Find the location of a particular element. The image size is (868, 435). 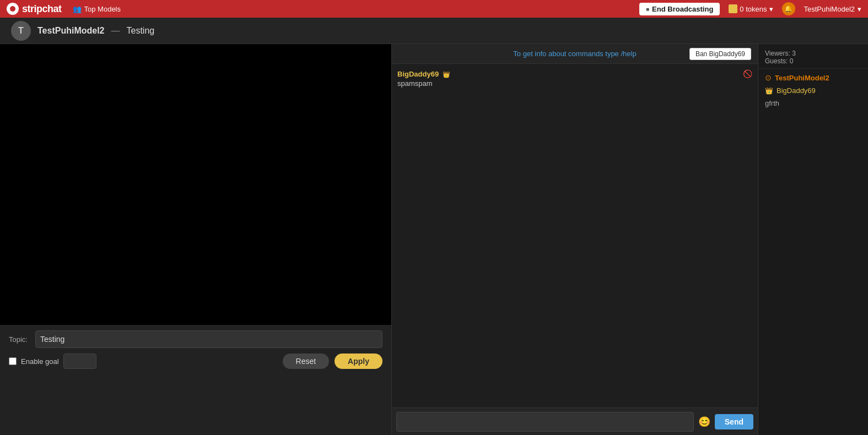

chat-header: To get info about commands type /help Ba… is located at coordinates (575, 54).